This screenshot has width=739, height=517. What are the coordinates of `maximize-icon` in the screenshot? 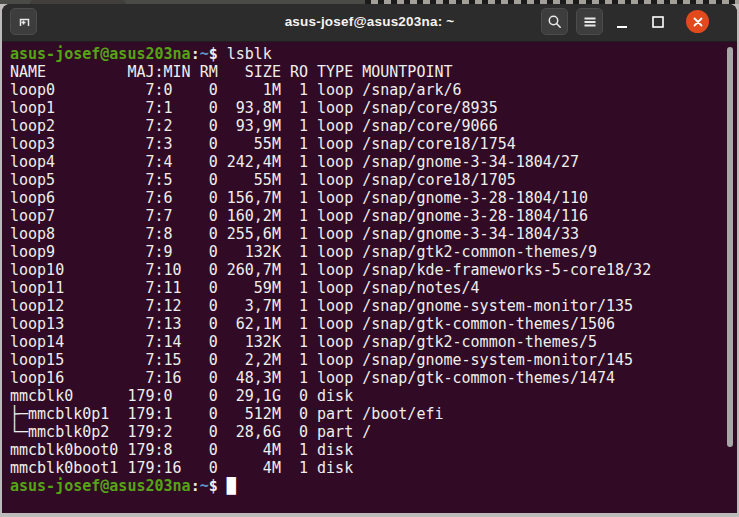 It's located at (658, 22).